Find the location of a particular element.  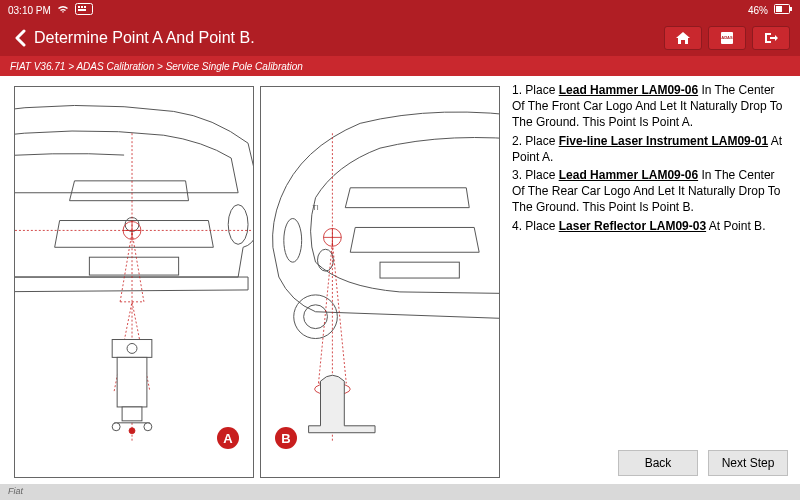

home-button is located at coordinates (683, 38).